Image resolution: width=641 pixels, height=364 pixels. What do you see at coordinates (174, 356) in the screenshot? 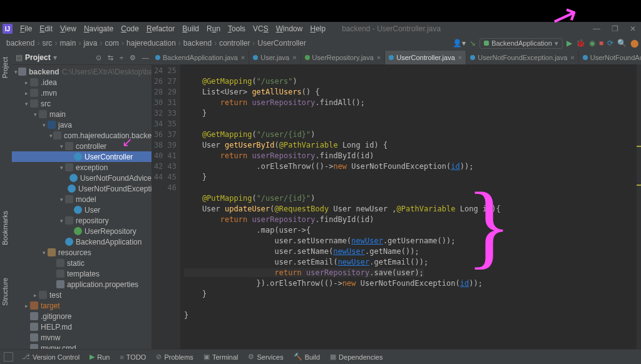
I see `problems-tab: ⊘Problems` at bounding box center [174, 356].